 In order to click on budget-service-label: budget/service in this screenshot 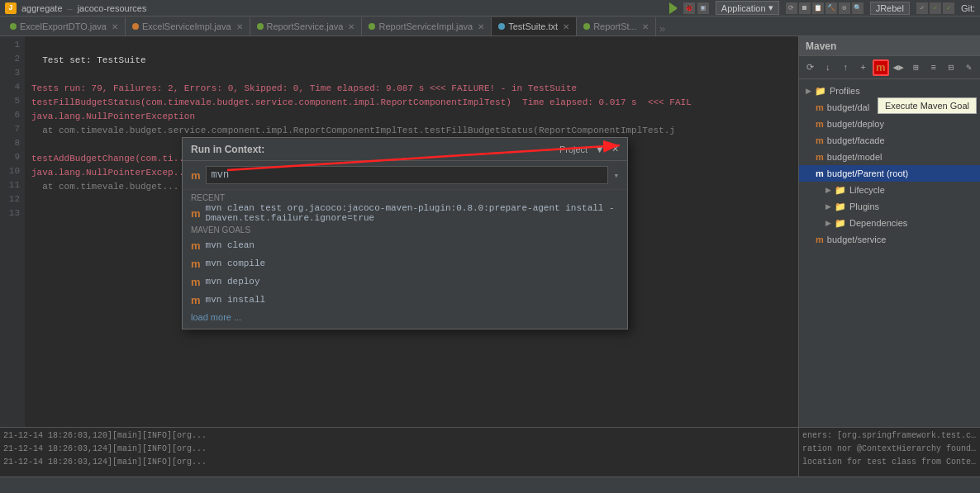, I will do `click(857, 239)`.